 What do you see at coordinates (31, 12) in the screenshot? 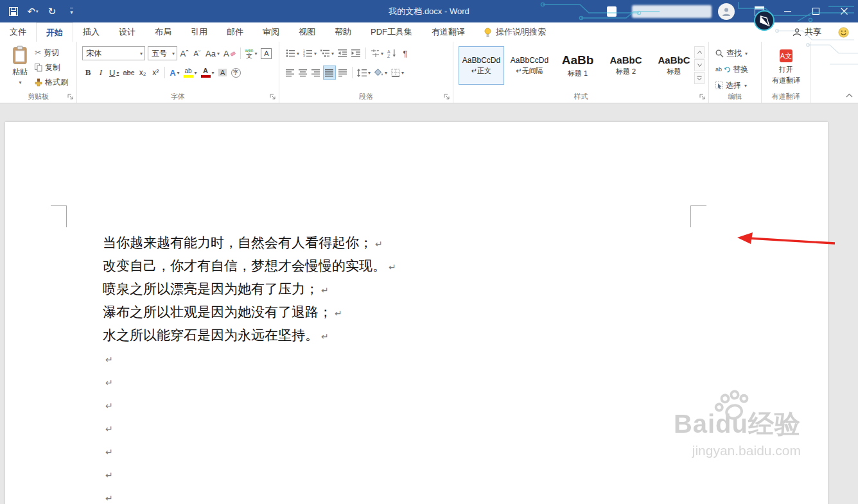
I see `undo-icon: ↶` at bounding box center [31, 12].